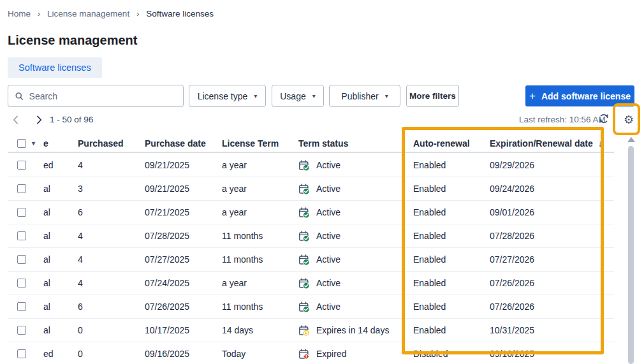 The width and height of the screenshot is (644, 364). What do you see at coordinates (88, 14) in the screenshot?
I see `breadcrumb-license-management: License management` at bounding box center [88, 14].